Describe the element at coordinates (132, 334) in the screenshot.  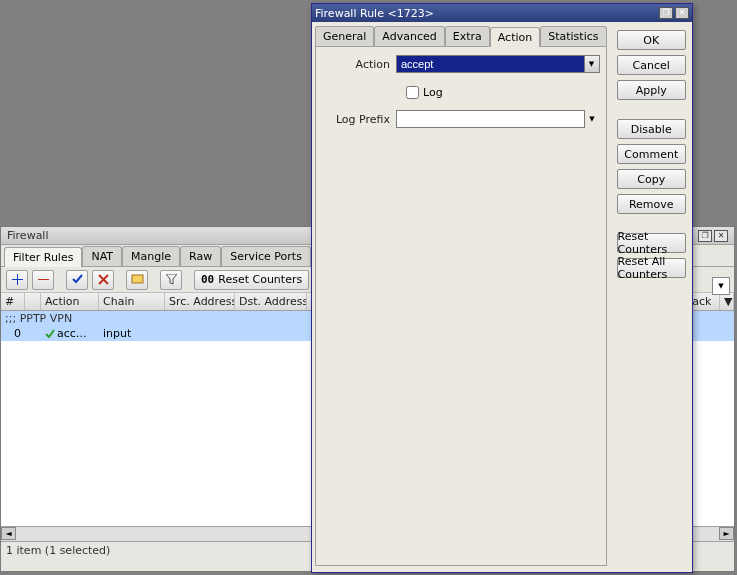
I see `cell-chain: input` at that location.